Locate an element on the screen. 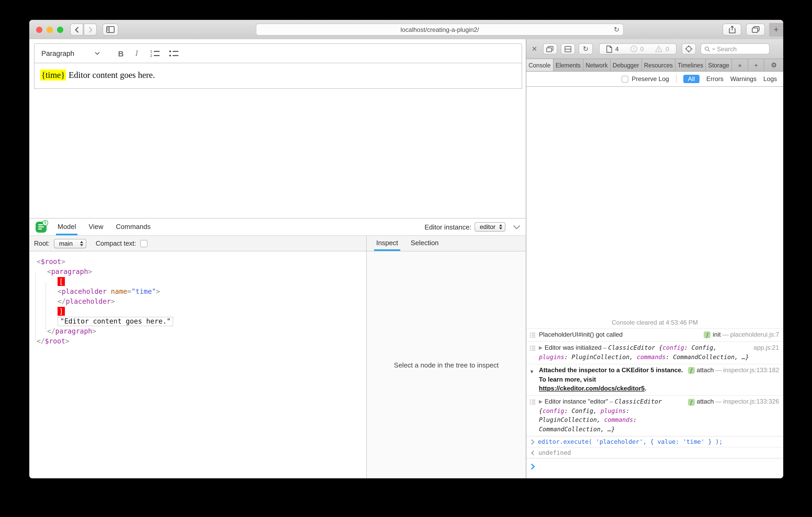 The image size is (812, 517). bold-button: B is located at coordinates (121, 53).